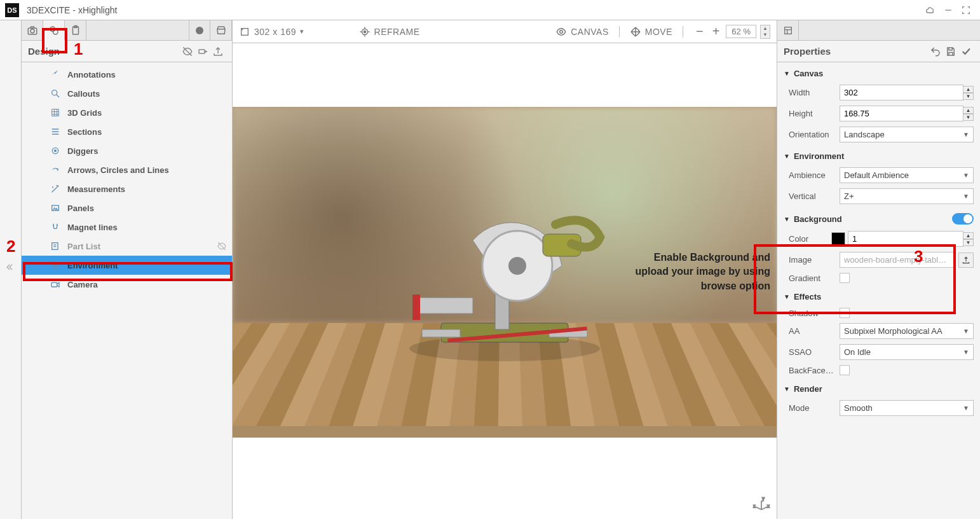 Image resolution: width=980 pixels, height=519 pixels. What do you see at coordinates (55, 227) in the screenshot?
I see `magnet-icon` at bounding box center [55, 227].